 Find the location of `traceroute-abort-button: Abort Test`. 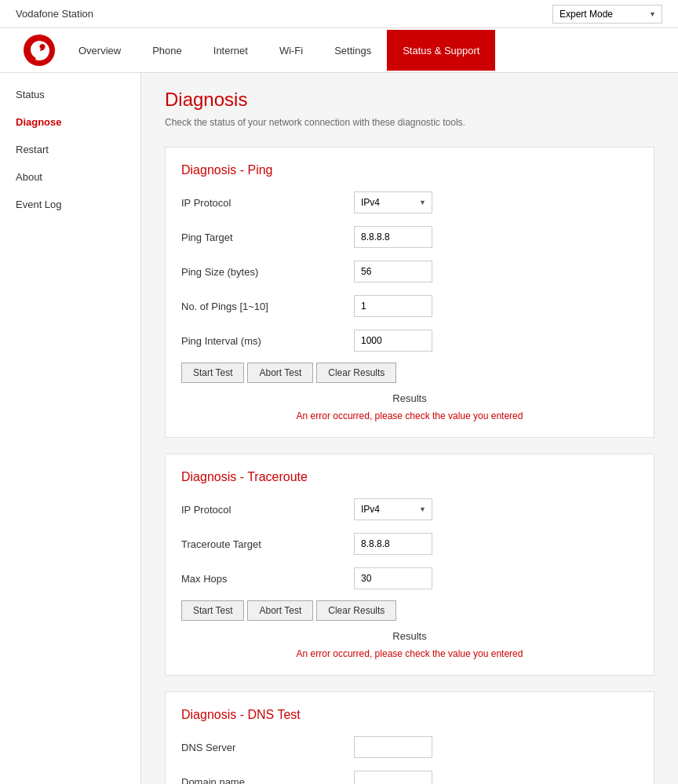

traceroute-abort-button: Abort Test is located at coordinates (280, 611).